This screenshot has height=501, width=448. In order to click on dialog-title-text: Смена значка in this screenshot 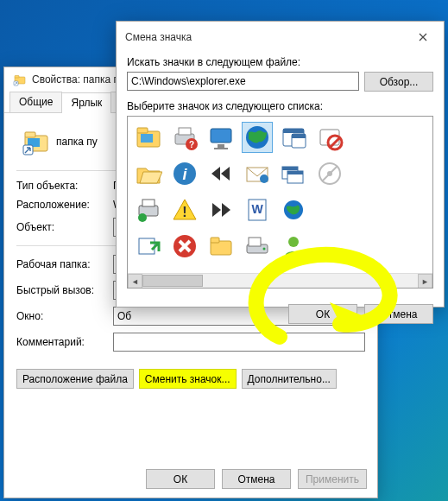, I will do `click(159, 37)`.